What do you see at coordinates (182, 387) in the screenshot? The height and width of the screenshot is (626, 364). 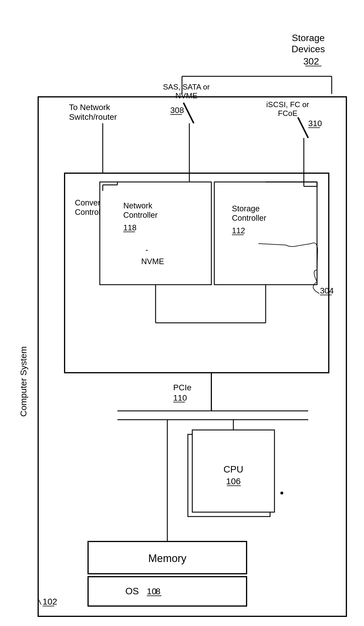 I see `pcie-label: PCIe` at bounding box center [182, 387].